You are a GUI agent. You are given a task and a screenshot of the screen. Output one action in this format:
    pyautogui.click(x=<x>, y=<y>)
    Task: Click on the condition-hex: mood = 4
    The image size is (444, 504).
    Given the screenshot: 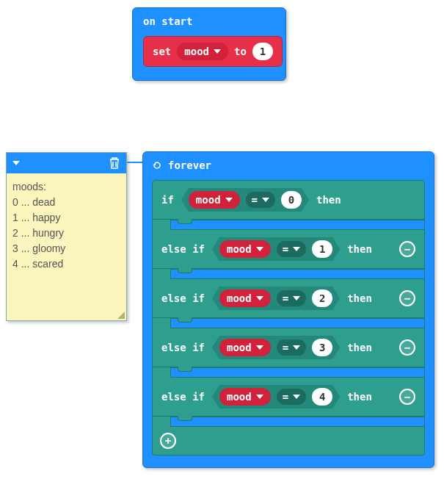 What is the action you would take?
    pyautogui.click(x=276, y=397)
    